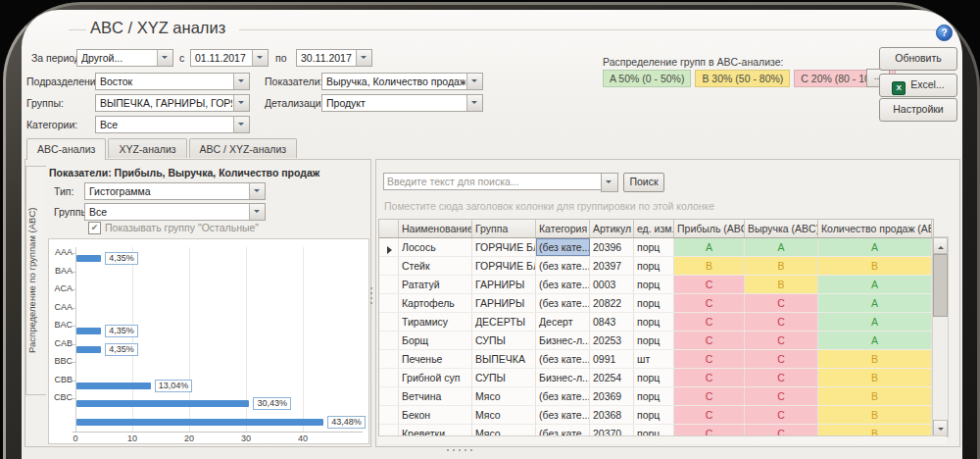 Image resolution: width=980 pixels, height=459 pixels. I want to click on cell-name: Бекон, so click(435, 415).